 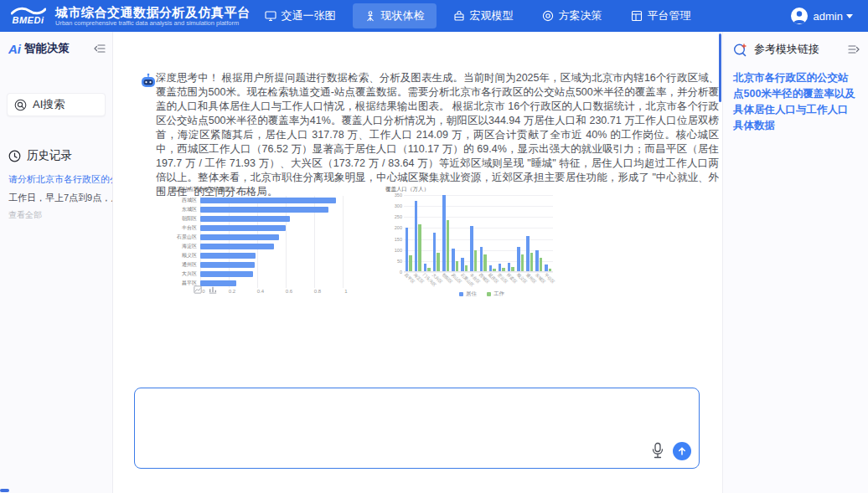 I want to click on chart1-bar-row: 东城区, so click(x=275, y=209).